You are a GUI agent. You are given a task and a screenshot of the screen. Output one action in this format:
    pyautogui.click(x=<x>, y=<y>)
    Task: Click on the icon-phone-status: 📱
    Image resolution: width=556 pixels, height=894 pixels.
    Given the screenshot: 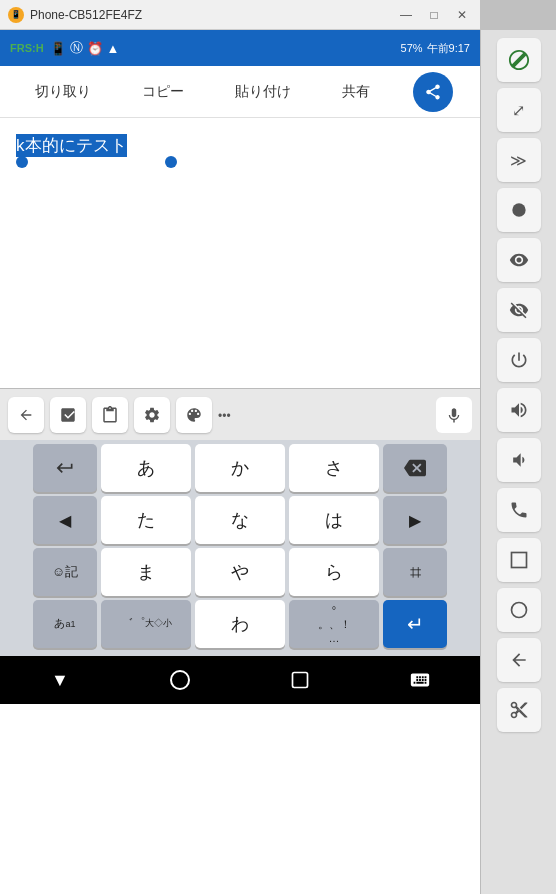 What is the action you would take?
    pyautogui.click(x=58, y=48)
    